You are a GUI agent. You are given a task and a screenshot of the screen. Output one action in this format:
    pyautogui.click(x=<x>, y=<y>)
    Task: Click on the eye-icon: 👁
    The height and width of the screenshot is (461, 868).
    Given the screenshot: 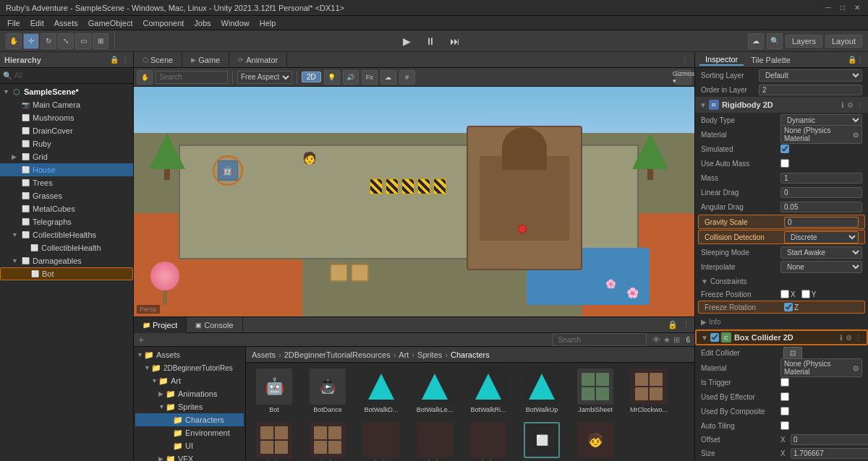 What is the action you would take?
    pyautogui.click(x=657, y=340)
    